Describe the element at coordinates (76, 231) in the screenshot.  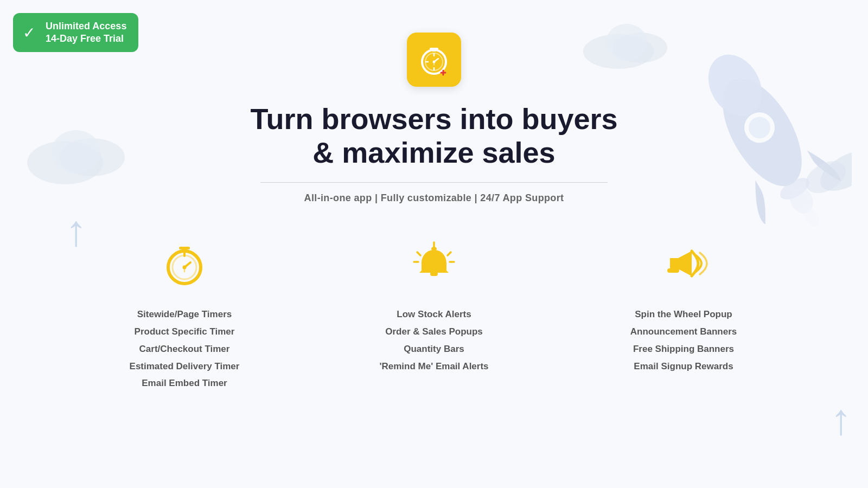
I see `arrow-left-decoration: ↑` at that location.